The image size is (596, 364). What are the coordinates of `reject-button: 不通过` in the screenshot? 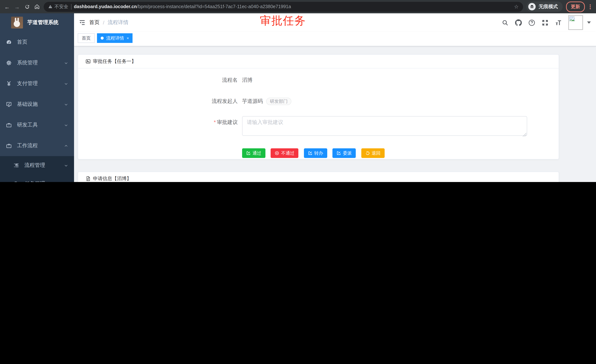 It's located at (285, 153).